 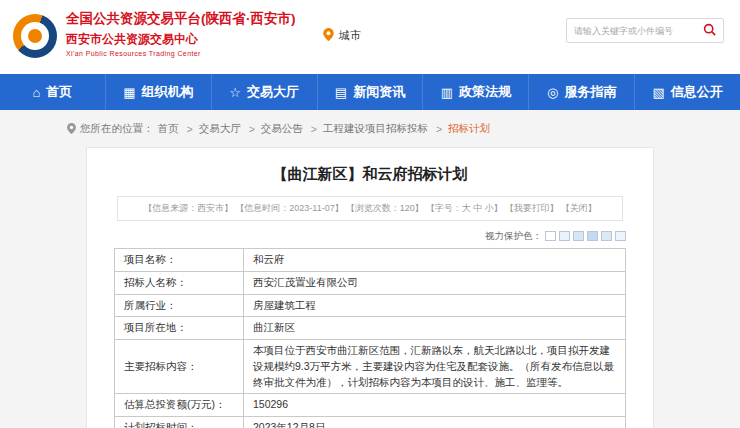 I want to click on news-icon: ▤, so click(x=341, y=92).